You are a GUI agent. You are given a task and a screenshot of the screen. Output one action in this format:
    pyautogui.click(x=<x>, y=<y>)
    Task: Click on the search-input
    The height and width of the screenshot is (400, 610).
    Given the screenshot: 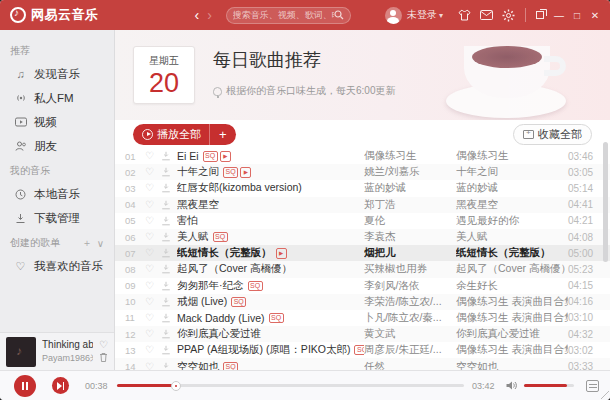 What is the action you would take?
    pyautogui.click(x=284, y=15)
    